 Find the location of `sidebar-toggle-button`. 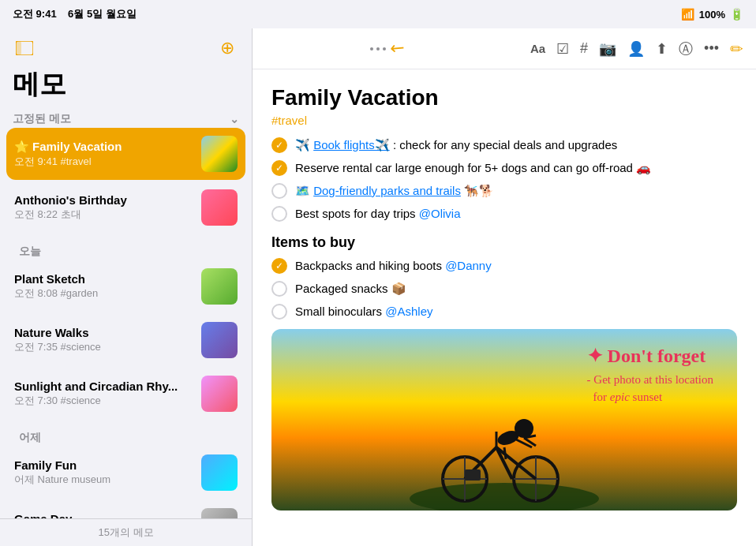

sidebar-toggle-button is located at coordinates (24, 48).